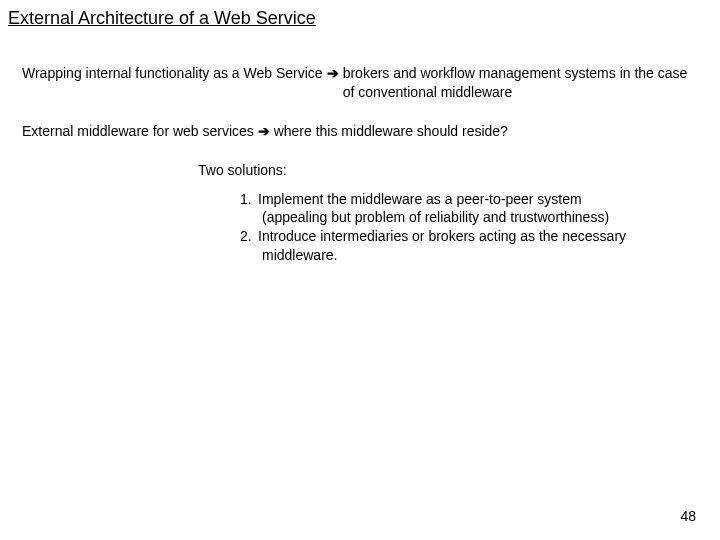  Describe the element at coordinates (172, 74) in the screenshot. I see `point-1-lhs: Wrapping internal functionality as a Web…` at that location.